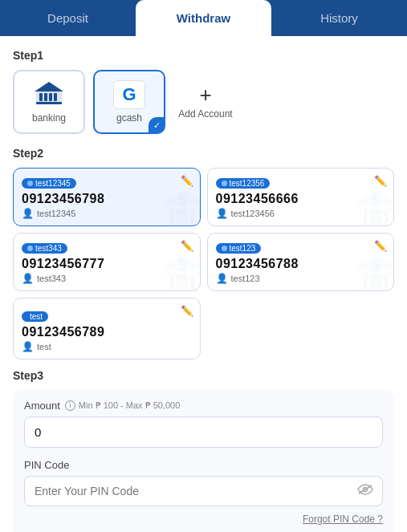 Image resolution: width=407 pixels, height=532 pixels. What do you see at coordinates (301, 262) in the screenshot?
I see `account-card-3: test123 09123456788 👤 test123 ✏️ 🏦` at bounding box center [301, 262].